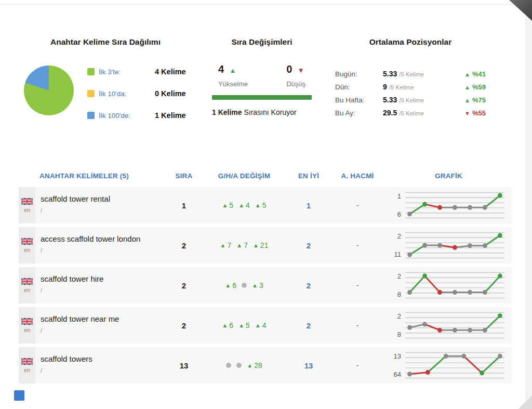 The image size is (532, 409). Describe the element at coordinates (261, 245) in the screenshot. I see `rank-up-change: ▲21` at that location.